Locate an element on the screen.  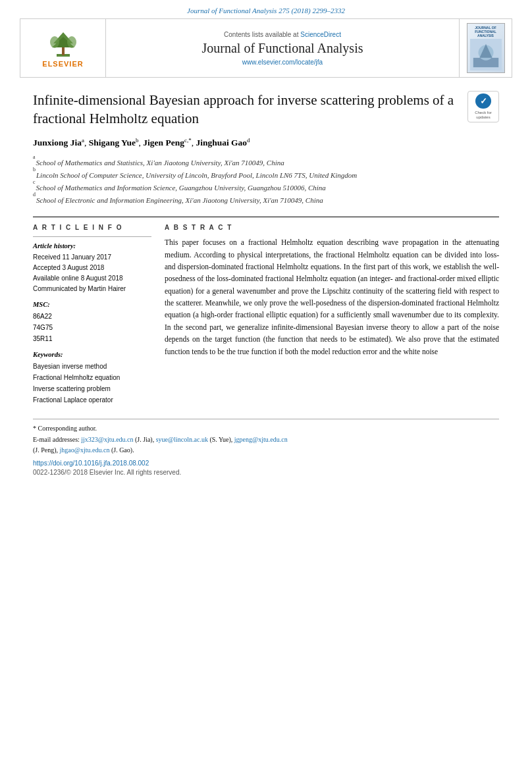
affil-c-text: School of Mathematics and Information Sc… is located at coordinates (181, 188).